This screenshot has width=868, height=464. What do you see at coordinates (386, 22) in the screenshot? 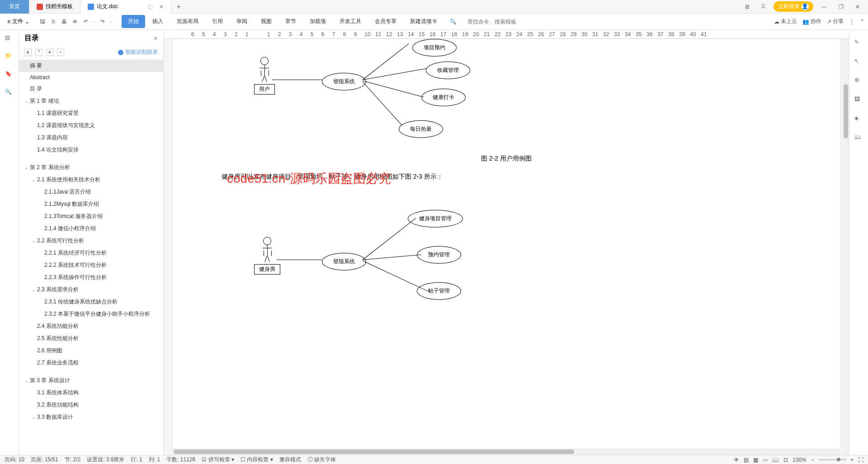
I see `menu-vip: 会员专享` at bounding box center [386, 22].